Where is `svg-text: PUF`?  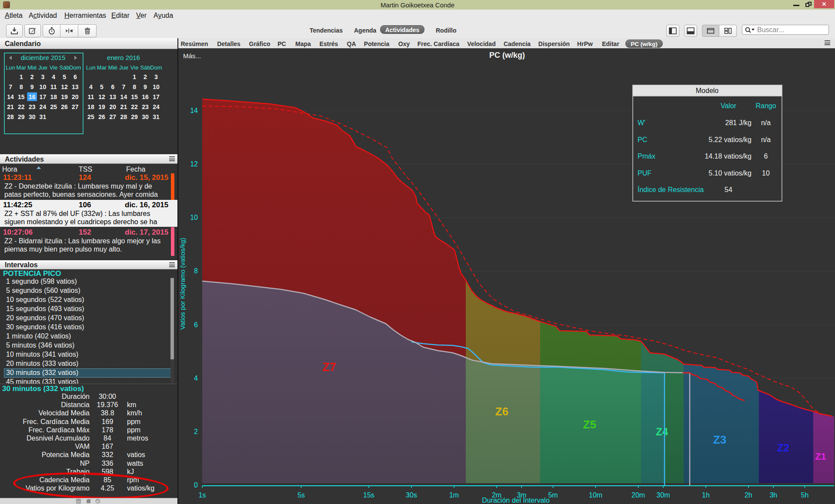 svg-text: PUF is located at coordinates (645, 173).